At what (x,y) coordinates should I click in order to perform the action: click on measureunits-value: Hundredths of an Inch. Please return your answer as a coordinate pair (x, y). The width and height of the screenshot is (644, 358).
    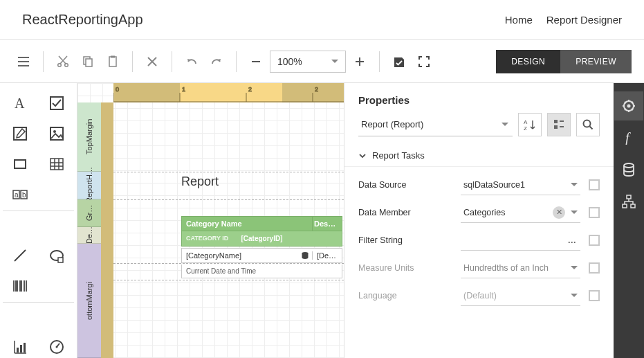
    Looking at the image, I should click on (506, 268).